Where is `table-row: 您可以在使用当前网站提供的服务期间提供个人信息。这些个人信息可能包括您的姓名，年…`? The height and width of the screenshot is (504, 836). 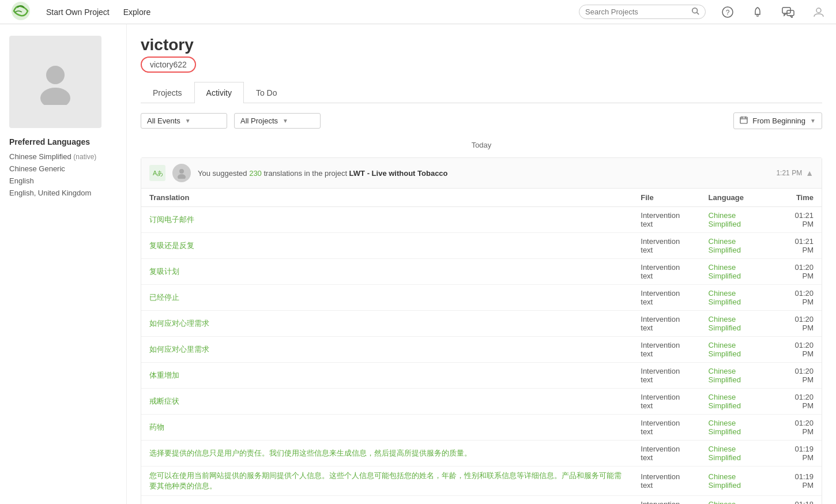
table-row: 您可以在使用当前网站提供的服务期间提供个人信息。这些个人信息可能包括您的姓名，年… is located at coordinates (481, 481).